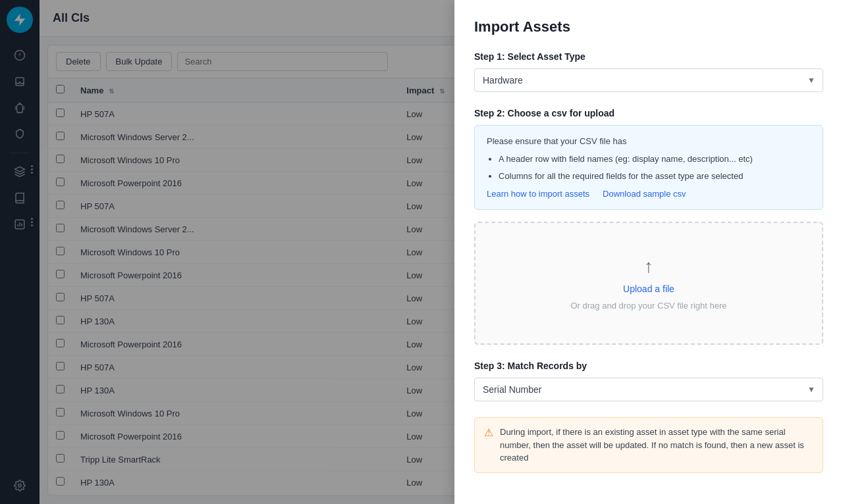 Image resolution: width=843 pixels, height=504 pixels. Describe the element at coordinates (649, 283) in the screenshot. I see `upload-area: ↑ Upload a file Or drag and drop your CS…` at that location.